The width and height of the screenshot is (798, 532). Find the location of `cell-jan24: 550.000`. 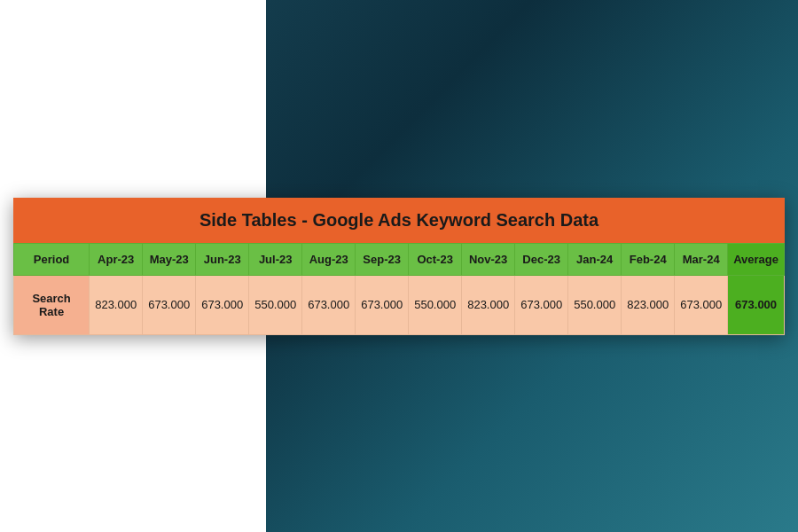

cell-jan24: 550.000 is located at coordinates (595, 305).